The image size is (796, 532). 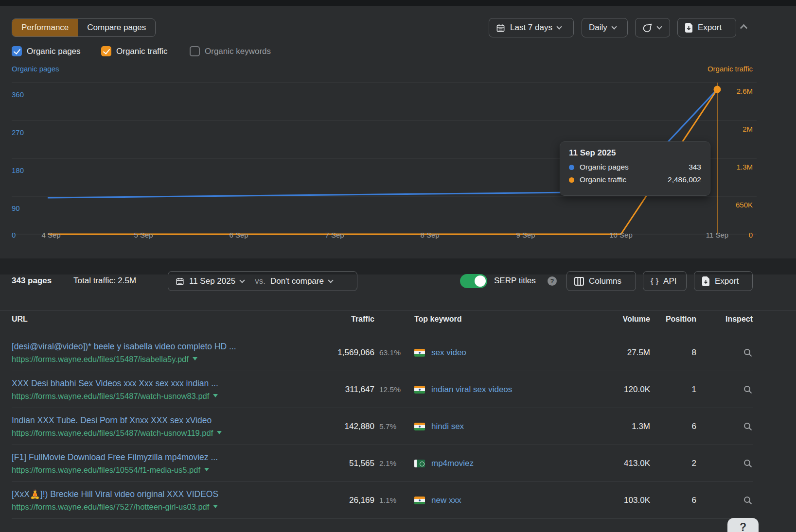 I want to click on tooltip-row-organic-traffic: Organic traffic 2,486,002, so click(x=635, y=180).